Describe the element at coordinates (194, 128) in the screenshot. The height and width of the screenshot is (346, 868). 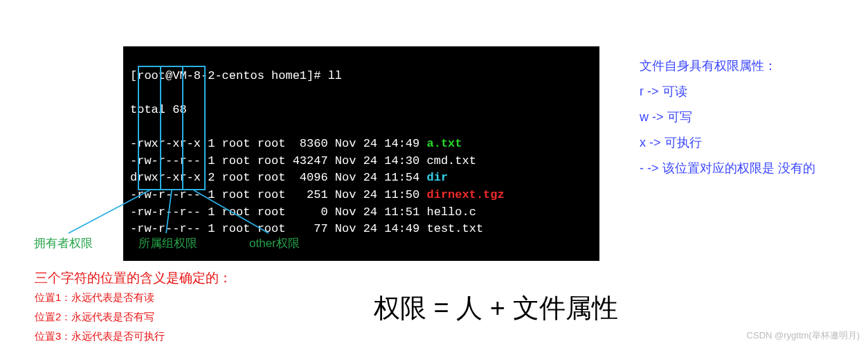
I see `other-permission-box` at that location.